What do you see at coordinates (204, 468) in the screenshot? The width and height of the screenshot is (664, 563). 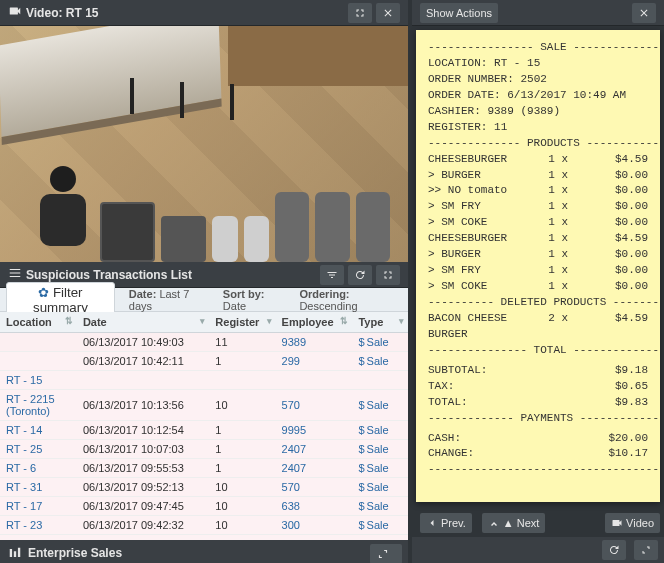 I see `table-row: RT - 606/13/2017 09:55:5312407$Sale` at bounding box center [204, 468].